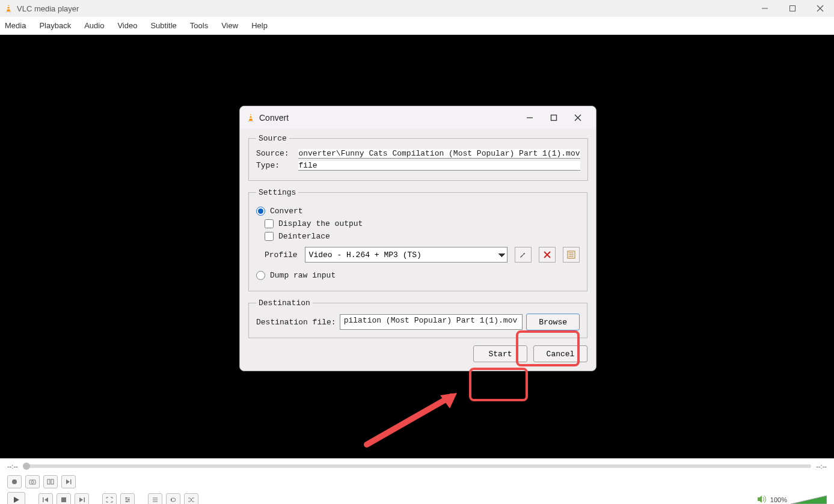 Image resolution: width=834 pixels, height=504 pixels. What do you see at coordinates (46, 499) in the screenshot?
I see `skip-back-button` at bounding box center [46, 499].